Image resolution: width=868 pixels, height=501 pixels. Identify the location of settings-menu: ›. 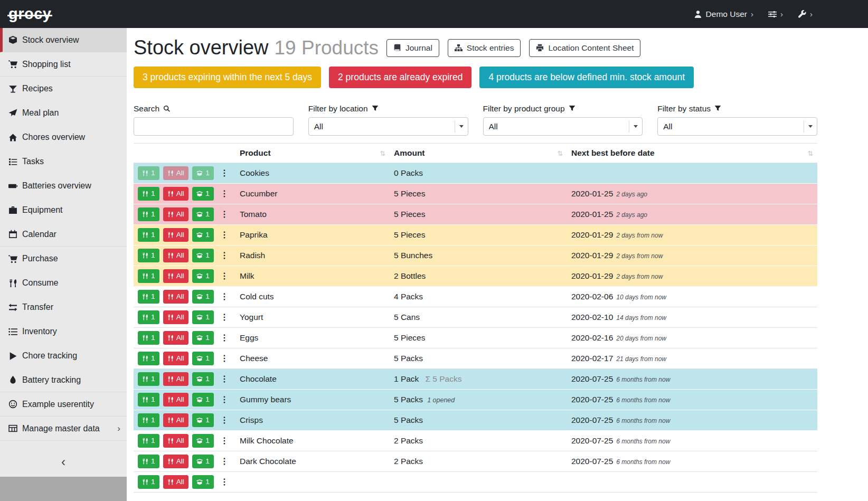
(776, 14).